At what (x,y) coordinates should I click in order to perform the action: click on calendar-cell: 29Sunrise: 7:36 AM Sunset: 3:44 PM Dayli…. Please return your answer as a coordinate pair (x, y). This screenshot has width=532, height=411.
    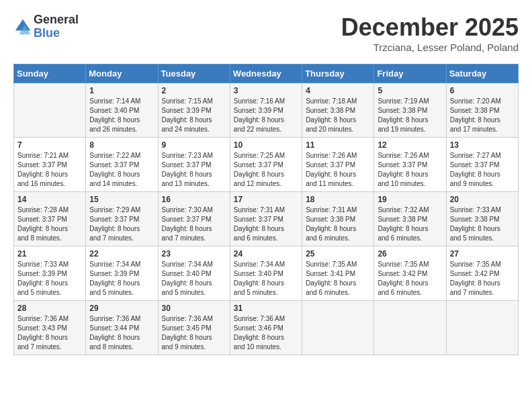
    Looking at the image, I should click on (122, 328).